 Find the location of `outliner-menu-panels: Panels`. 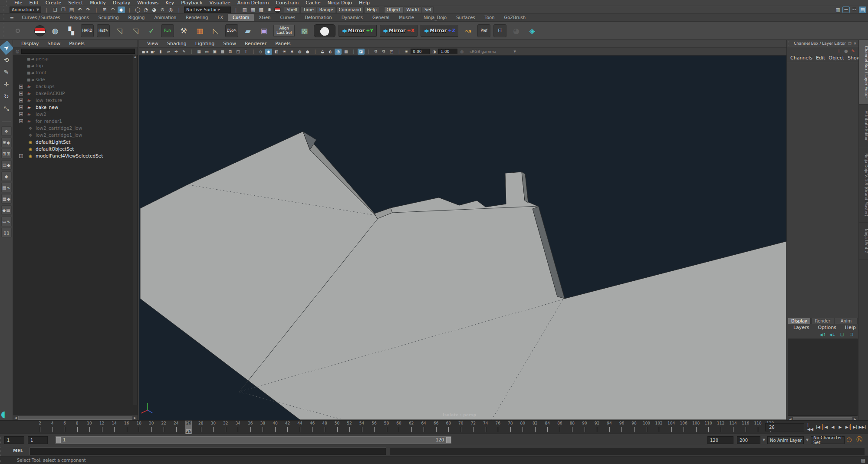

outliner-menu-panels: Panels is located at coordinates (76, 43).